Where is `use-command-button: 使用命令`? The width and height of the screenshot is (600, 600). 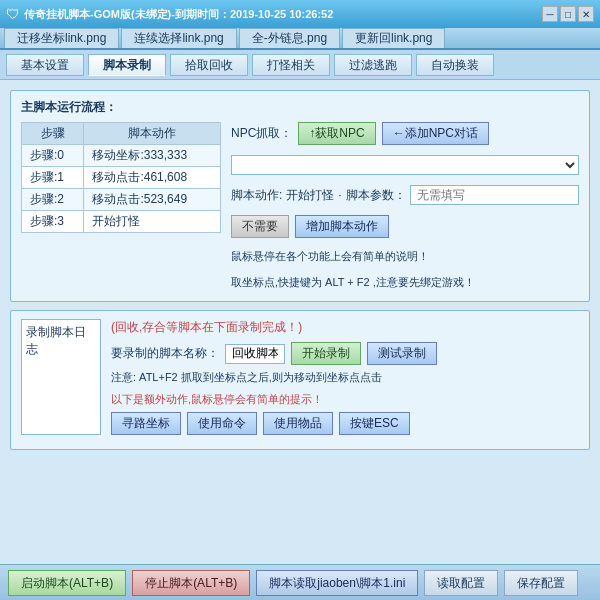
use-command-button: 使用命令 is located at coordinates (222, 424).